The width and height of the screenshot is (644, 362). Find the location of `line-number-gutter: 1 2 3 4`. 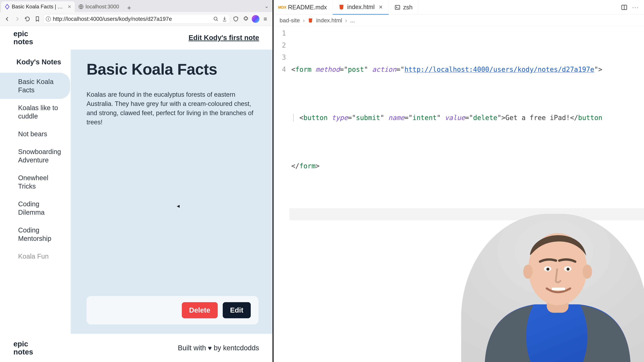

line-number-gutter: 1 2 3 4 is located at coordinates (282, 194).